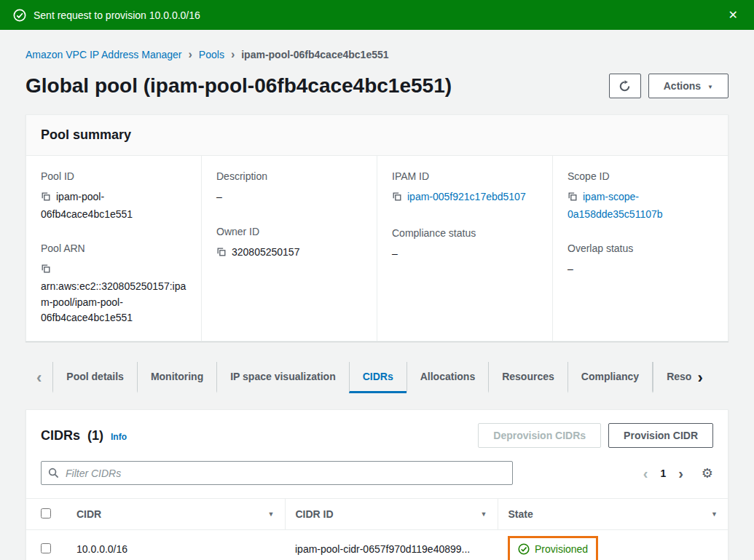  What do you see at coordinates (640, 248) in the screenshot?
I see `overlap-status-label: Overlap status` at bounding box center [640, 248].